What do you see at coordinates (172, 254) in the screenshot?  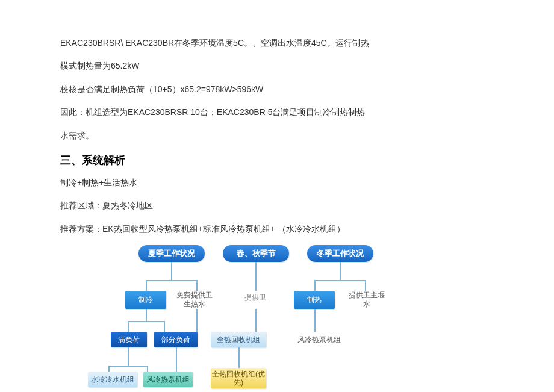 I see `hdr-summer: 夏季工作状况` at bounding box center [172, 254].